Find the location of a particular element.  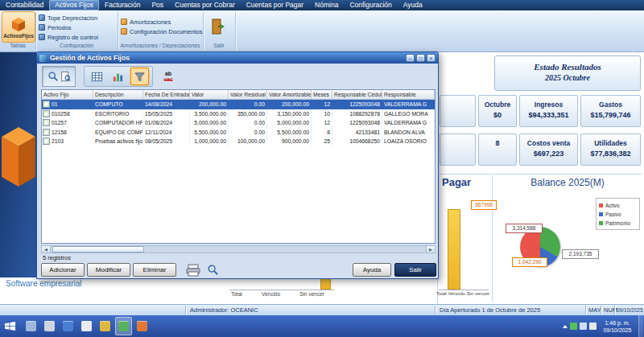

grid-view-button is located at coordinates (97, 76).